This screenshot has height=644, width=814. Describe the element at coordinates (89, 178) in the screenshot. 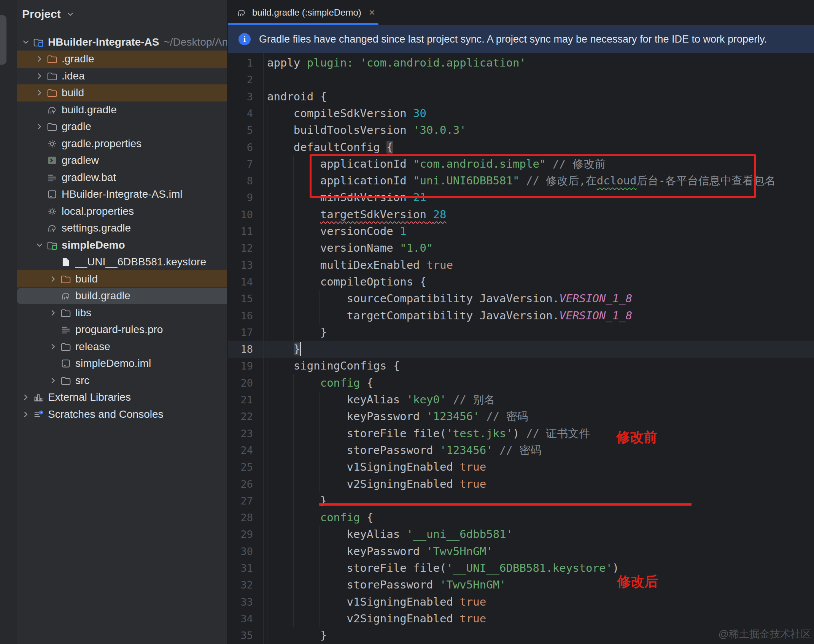

I see `tree-item-label: gradlew.bat` at that location.